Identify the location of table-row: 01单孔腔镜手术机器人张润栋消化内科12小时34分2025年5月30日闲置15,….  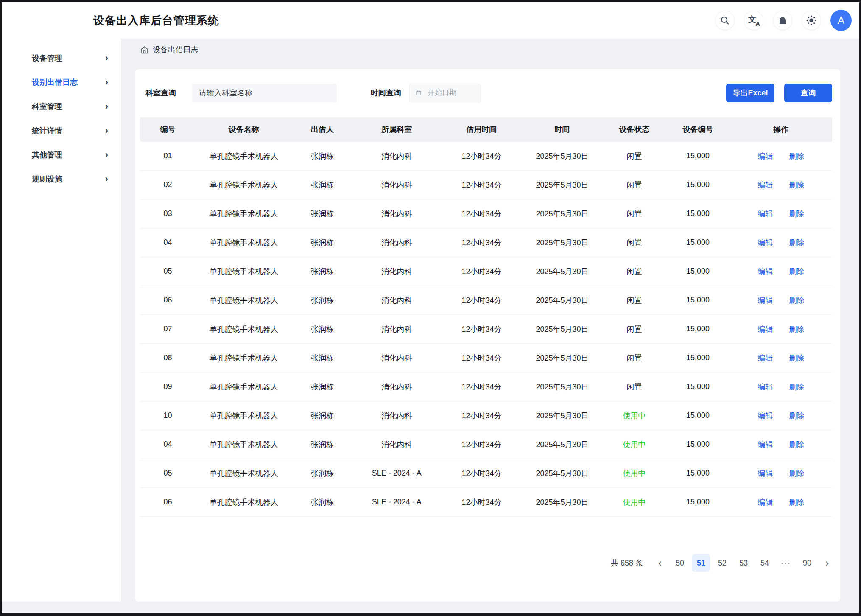
(486, 156).